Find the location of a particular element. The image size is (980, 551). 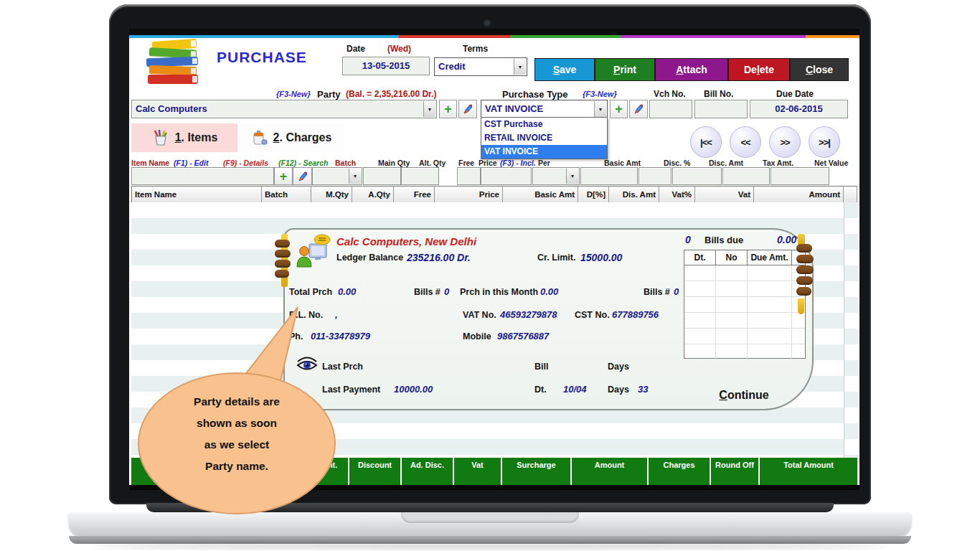

purchase-type-f3-new-hint: {F3-New} is located at coordinates (600, 94).